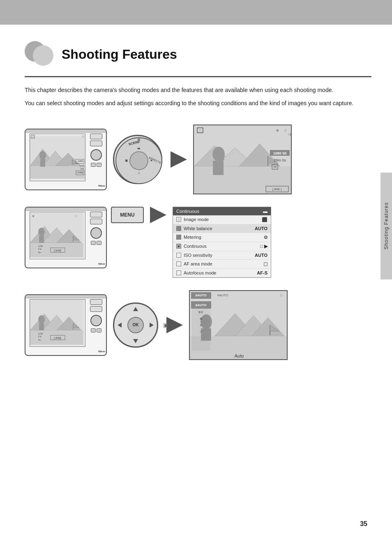 The image size is (392, 540). I want to click on menu-icon-1: □, so click(179, 219).